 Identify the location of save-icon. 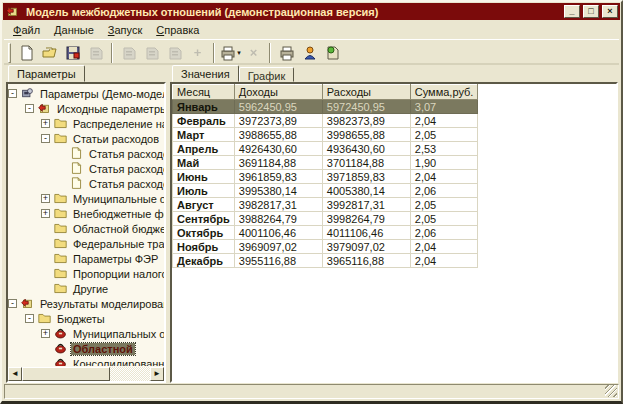
(72, 53).